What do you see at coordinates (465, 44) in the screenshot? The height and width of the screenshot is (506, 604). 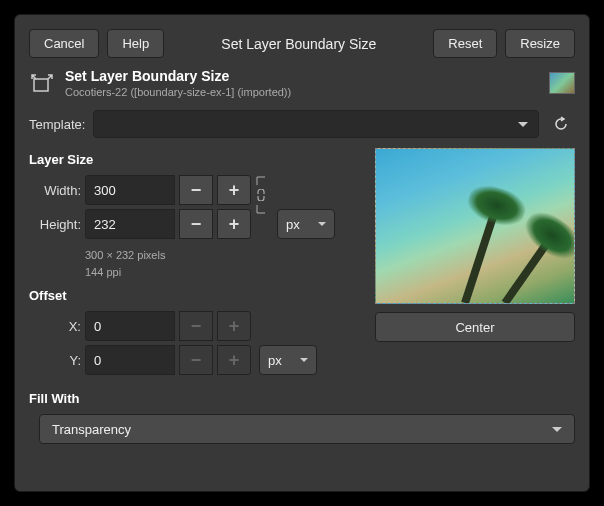 I see `reset-button: Reset` at bounding box center [465, 44].